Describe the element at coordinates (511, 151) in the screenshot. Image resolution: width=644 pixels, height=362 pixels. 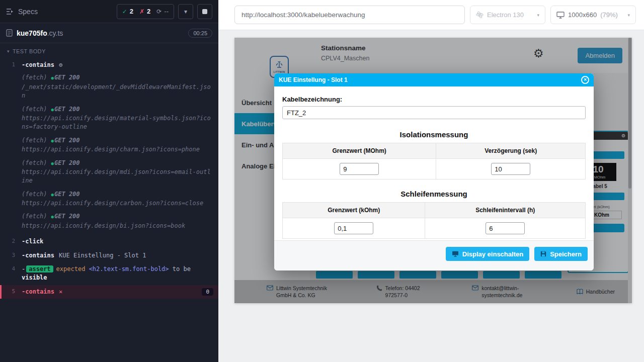
I see `iso-col-verzoegerung: Verzögerung (sek)` at that location.